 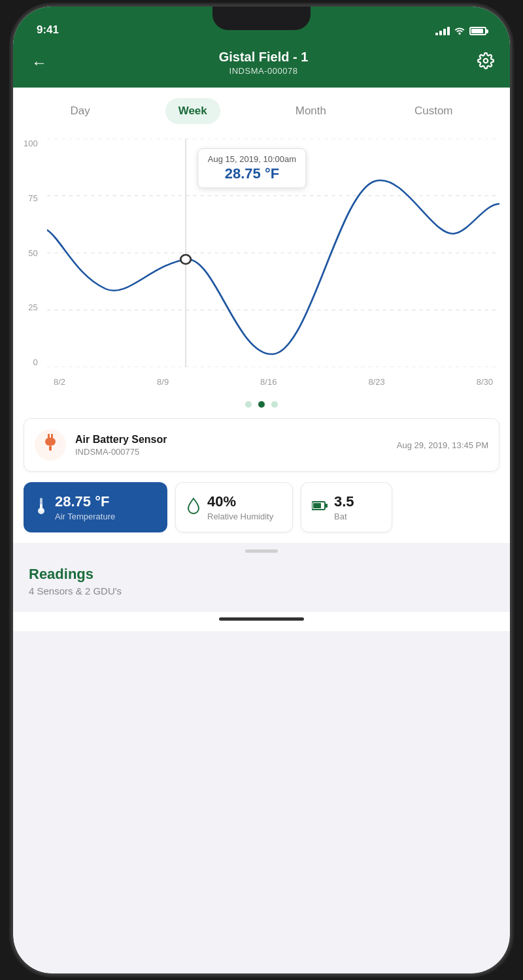 I want to click on y-label-100: 100, so click(x=31, y=144).